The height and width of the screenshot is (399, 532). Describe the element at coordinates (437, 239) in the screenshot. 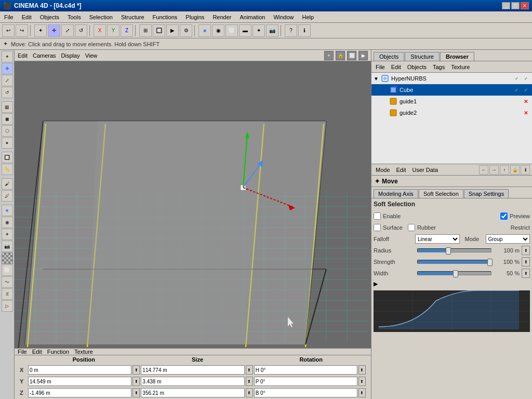

I see `falloff-select: Linear Quadratic Cubic` at that location.